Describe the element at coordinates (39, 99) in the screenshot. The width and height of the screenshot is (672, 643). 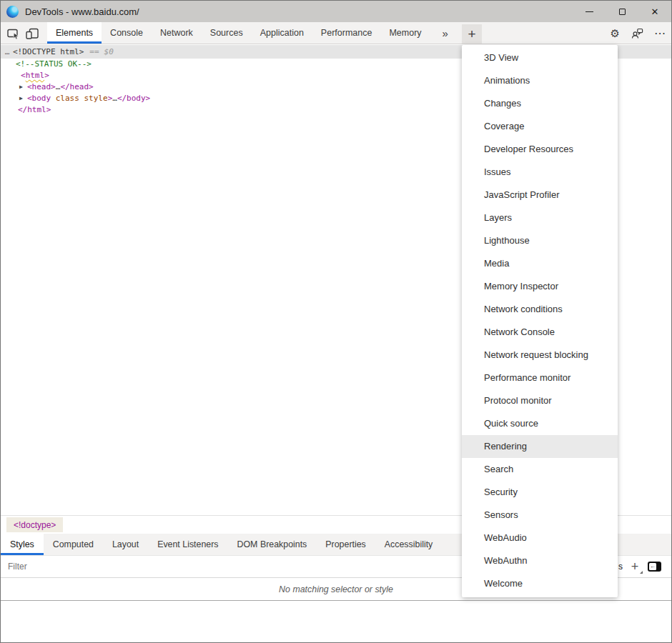
I see `body-open-tag: <body` at that location.